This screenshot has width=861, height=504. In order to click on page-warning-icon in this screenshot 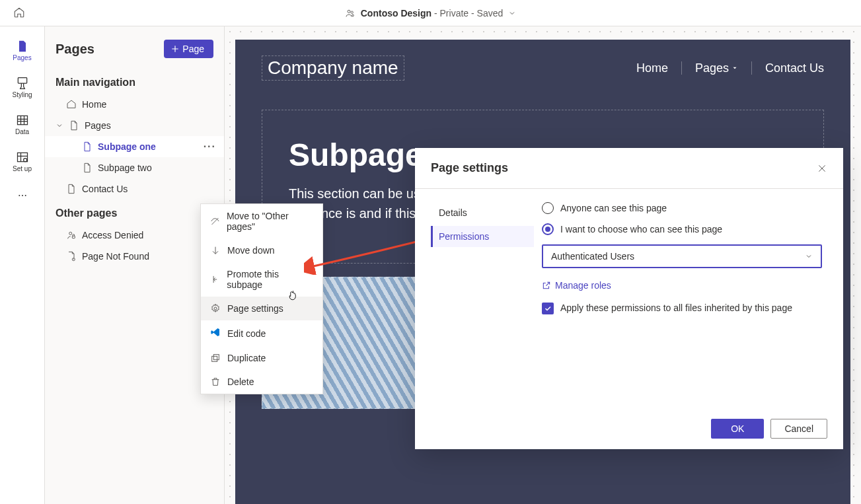, I will do `click(71, 256)`.